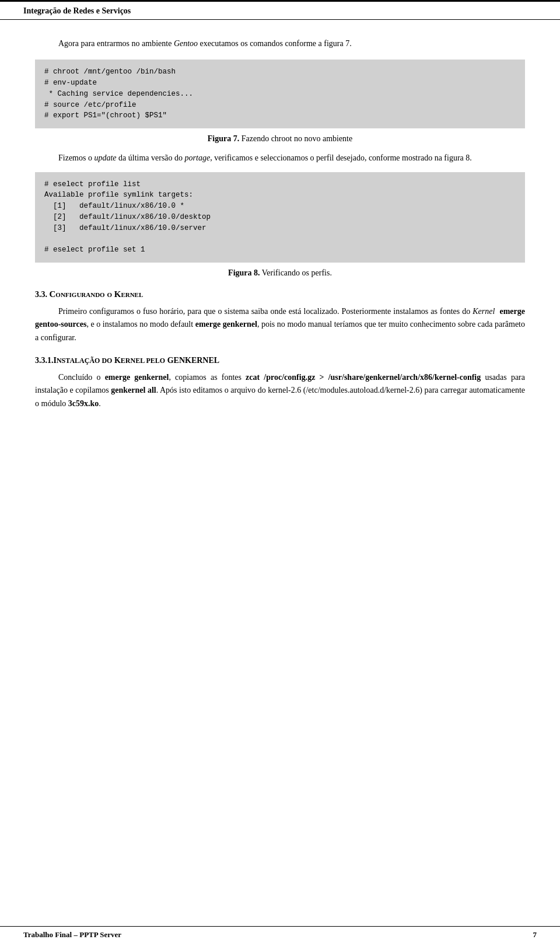 The image size is (560, 943). Describe the element at coordinates (110, 361) in the screenshot. I see `section-3-3-1-title: INSTALAÇÃO DO KERNEL PELO` at that location.